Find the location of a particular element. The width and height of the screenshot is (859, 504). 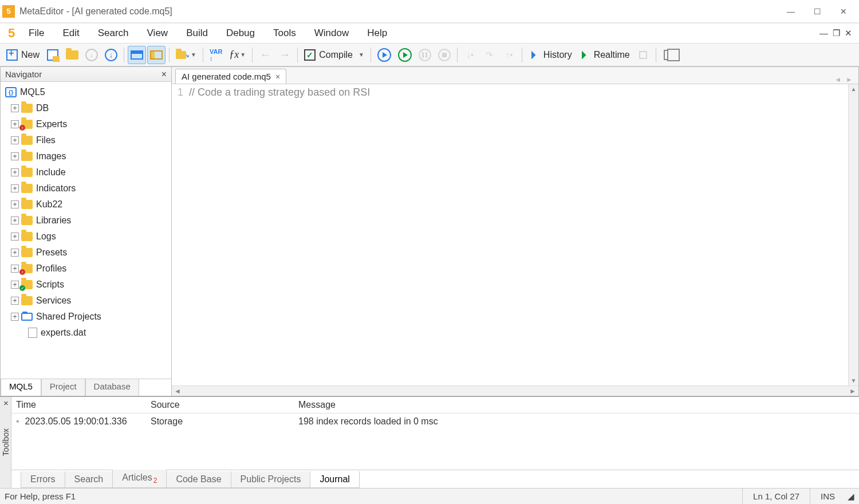

step-into-icon: ↓• is located at coordinates (470, 55).